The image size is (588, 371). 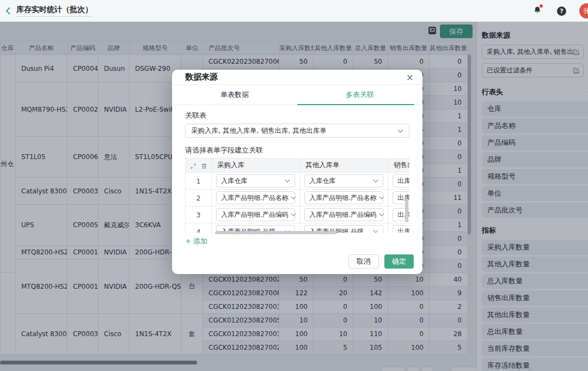 What do you see at coordinates (188, 241) in the screenshot?
I see `plus-icon: +` at bounding box center [188, 241].